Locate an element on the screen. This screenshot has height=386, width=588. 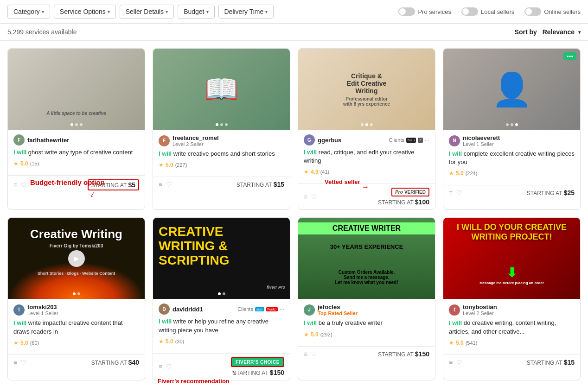
menu-icon-6: ≡ is located at coordinates (160, 367).